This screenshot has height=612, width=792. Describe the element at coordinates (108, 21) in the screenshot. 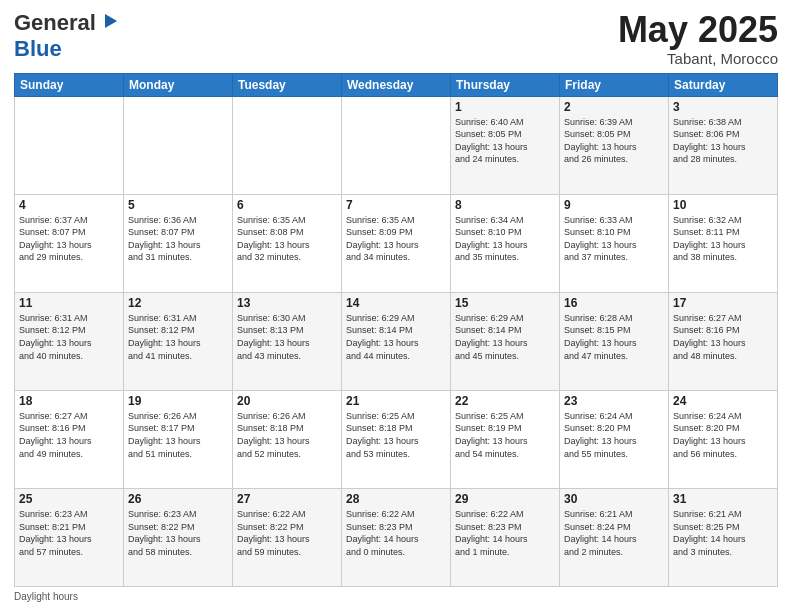

I see `logo-triangle-icon` at that location.